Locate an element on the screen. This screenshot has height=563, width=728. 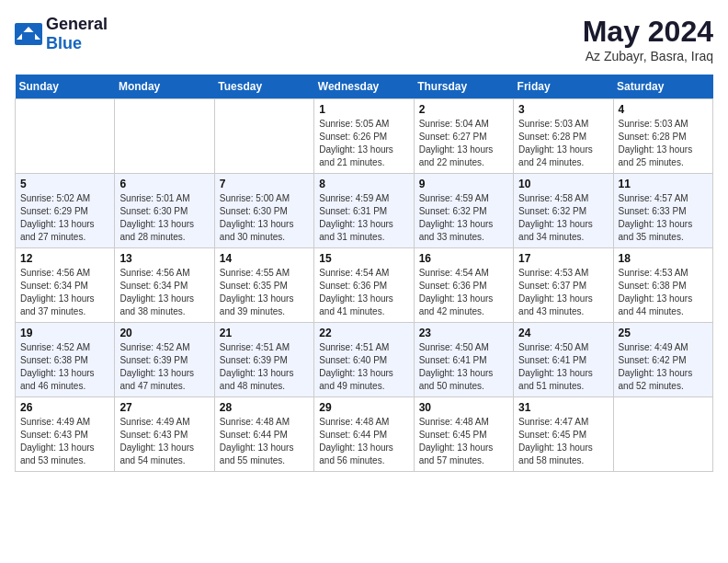
page-subtitle: Az Zubayr, Basra, Iraq is located at coordinates (648, 56).